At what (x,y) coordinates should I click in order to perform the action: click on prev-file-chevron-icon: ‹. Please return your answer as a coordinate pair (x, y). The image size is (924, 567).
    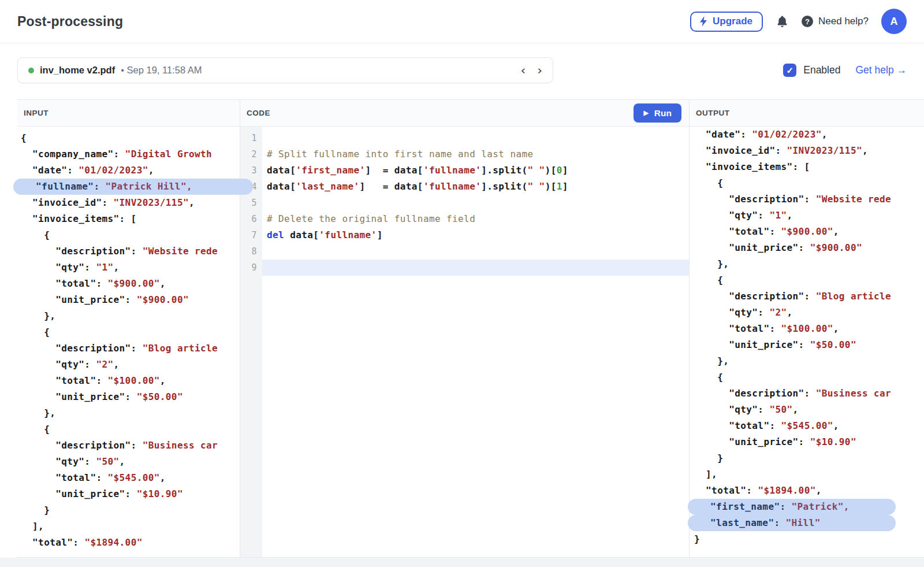
    Looking at the image, I should click on (523, 71).